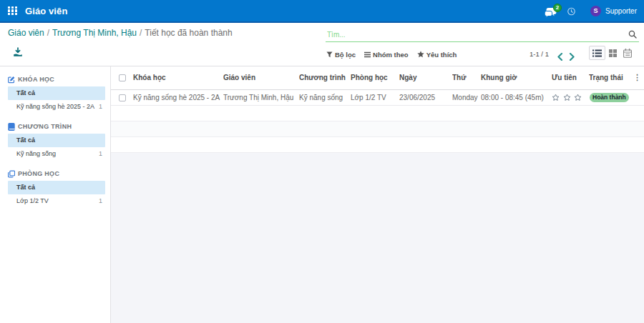  Describe the element at coordinates (55, 187) in the screenshot. I see `sidebar-section-phong-hoc: PHÒNG HỌC Tất cả Lớp 1/2 TV 1` at that location.